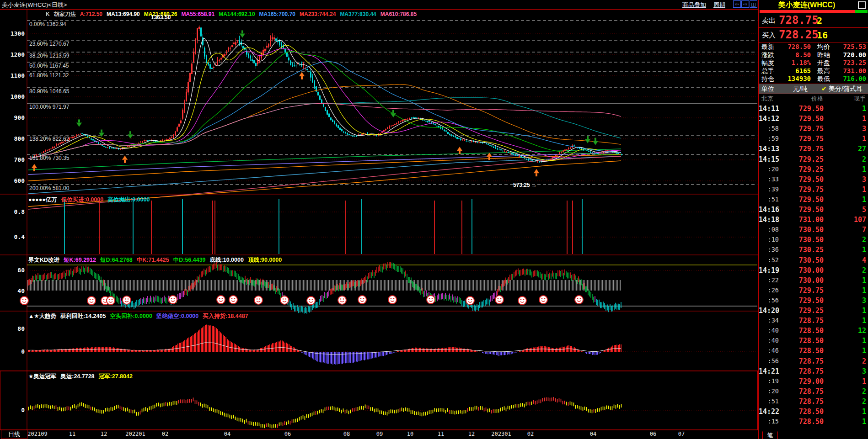  I want to click on tape-time: :58, so click(769, 128).